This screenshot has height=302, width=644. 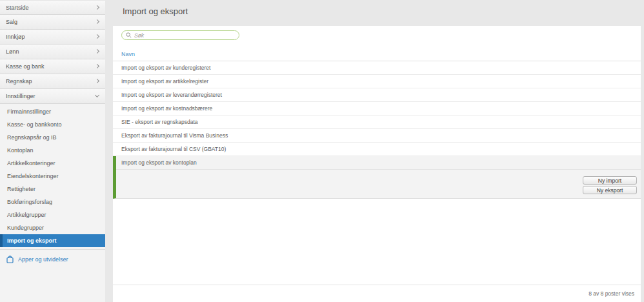 What do you see at coordinates (97, 96) in the screenshot?
I see `chevron-down-icon` at bounding box center [97, 96].